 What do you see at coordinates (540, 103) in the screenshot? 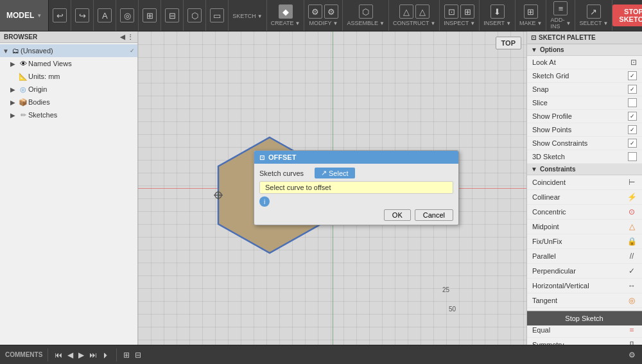
I see `slice-label: Slice` at bounding box center [540, 103].